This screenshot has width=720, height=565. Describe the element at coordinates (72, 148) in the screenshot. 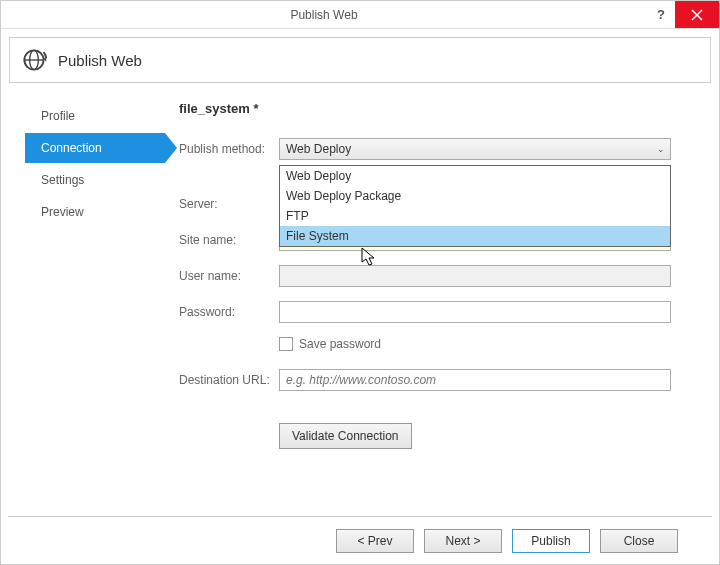

I see `sidebar-item-label: Connection` at that location.